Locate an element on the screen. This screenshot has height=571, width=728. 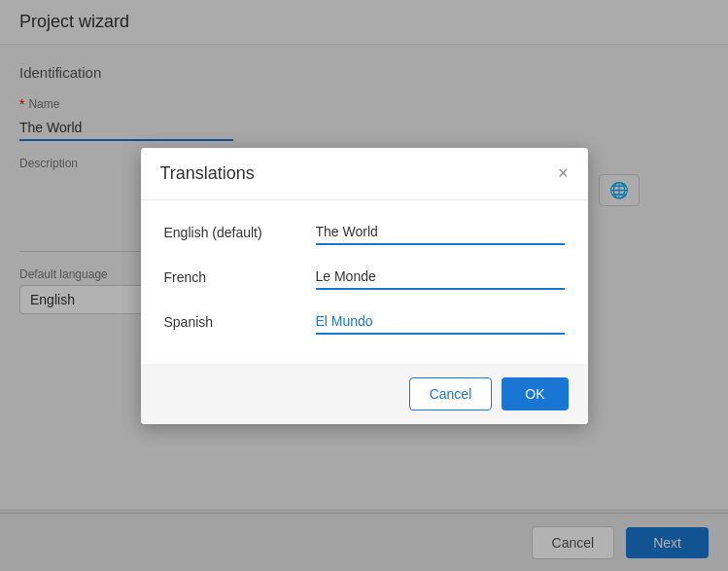
translation-input-spanish is located at coordinates (440, 322).